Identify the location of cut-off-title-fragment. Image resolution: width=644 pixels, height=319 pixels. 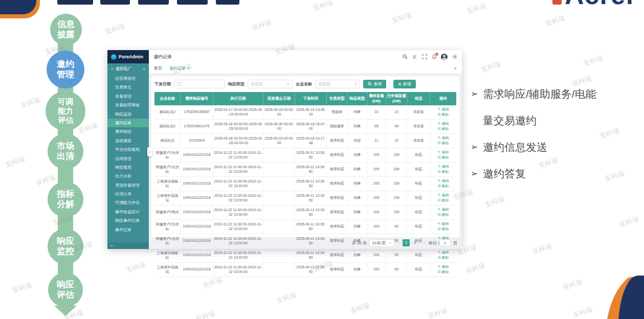
(192, 2).